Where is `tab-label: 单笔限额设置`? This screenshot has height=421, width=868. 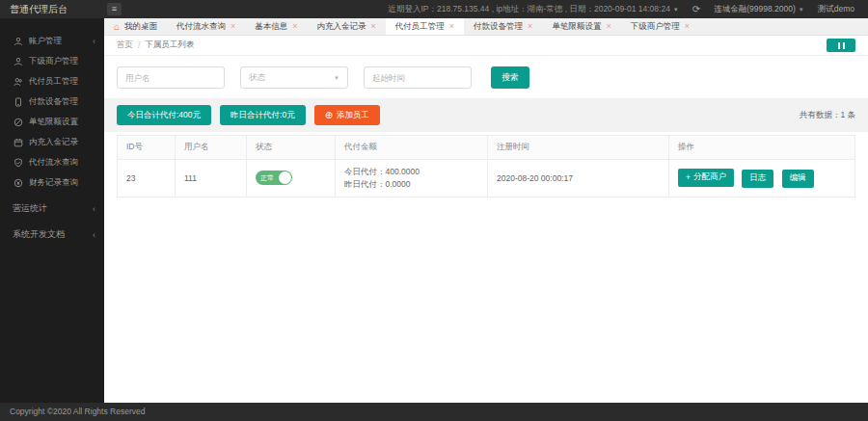 tab-label: 单笔限额设置 is located at coordinates (577, 27).